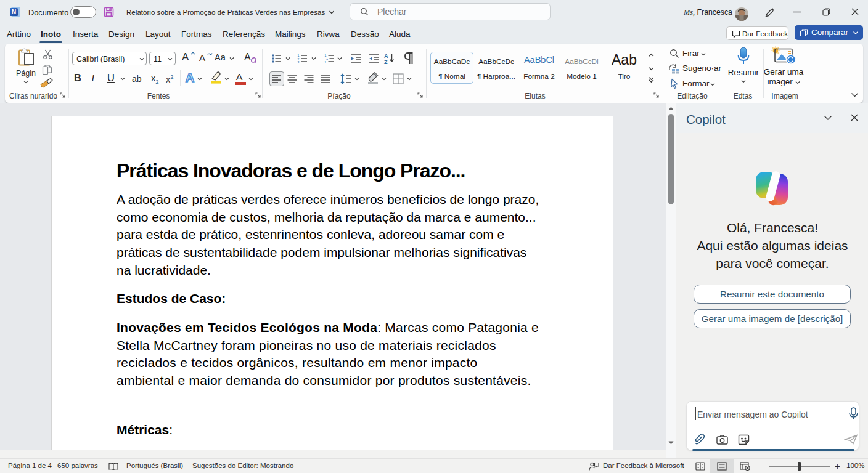  What do you see at coordinates (386, 62) in the screenshot?
I see `svg-text: Z` at bounding box center [386, 62].